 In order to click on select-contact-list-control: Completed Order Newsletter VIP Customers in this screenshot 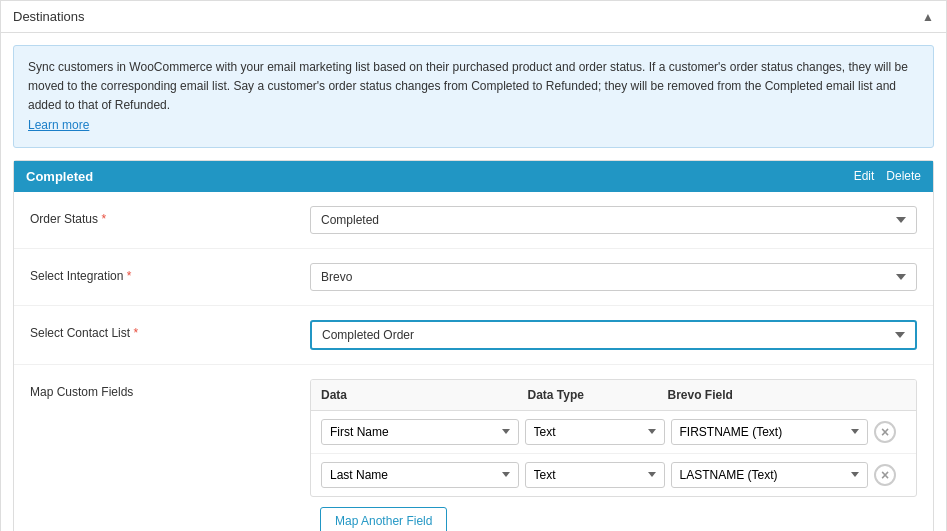, I will do `click(614, 335)`.